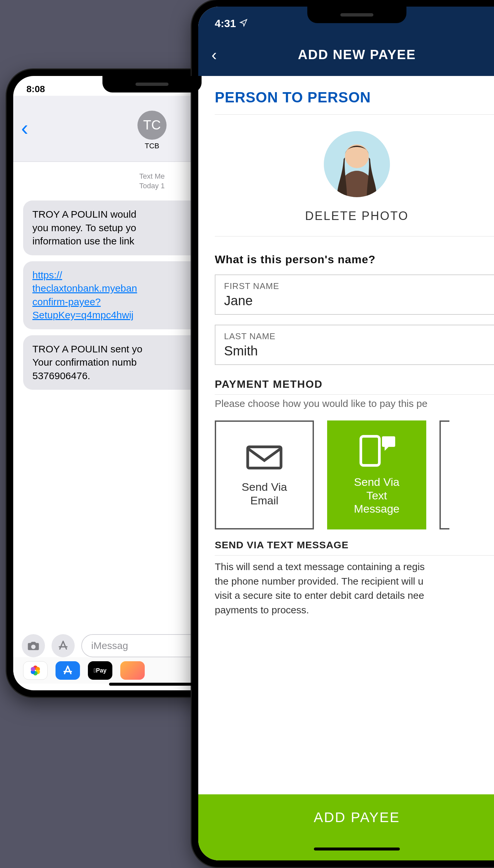  What do you see at coordinates (33, 646) in the screenshot?
I see `camera-button` at bounding box center [33, 646].